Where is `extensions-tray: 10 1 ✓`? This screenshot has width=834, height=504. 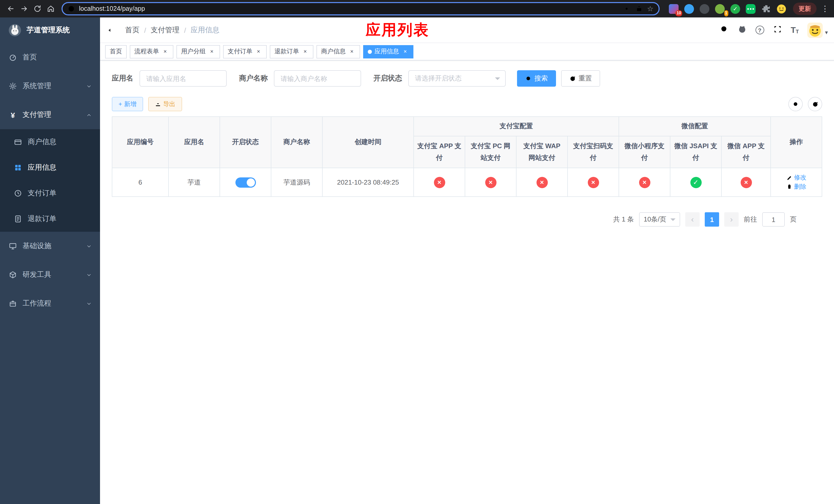
extensions-tray: 10 1 ✓ is located at coordinates (725, 9).